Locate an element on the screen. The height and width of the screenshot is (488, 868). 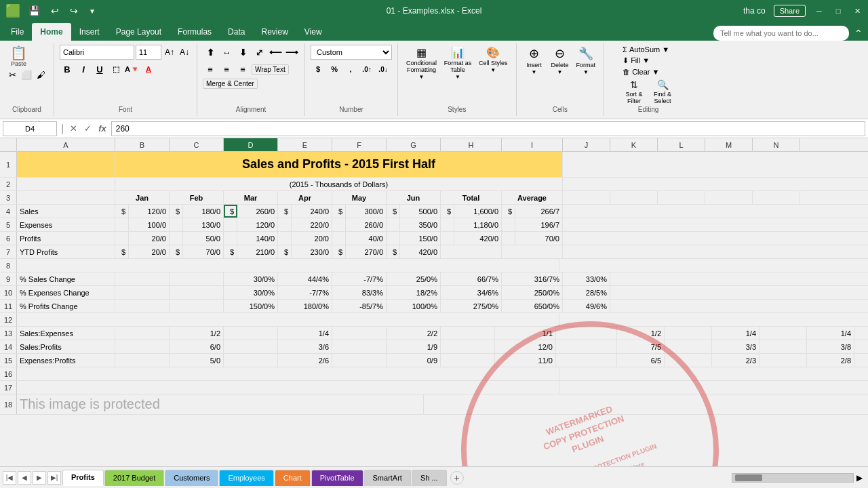
col-header-I: I is located at coordinates (532, 145).